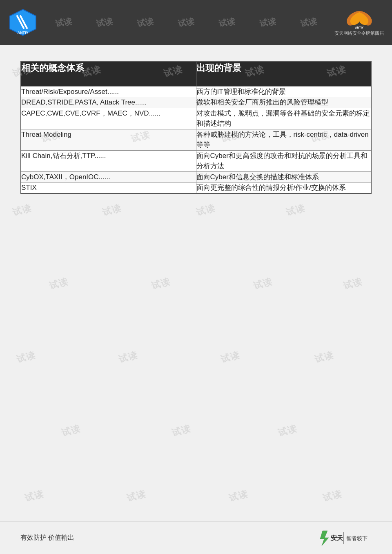 This screenshot has width=392, height=554. Describe the element at coordinates (109, 118) in the screenshot. I see `table-cell-left: CAPEC,CWE,CVE,CVRF，MAEC，NVD......` at that location.